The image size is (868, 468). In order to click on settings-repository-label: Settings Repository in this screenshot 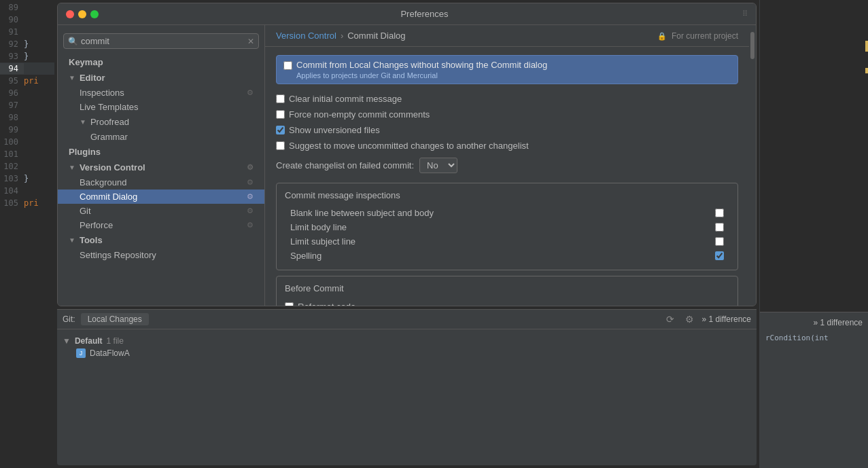, I will do `click(118, 255)`.